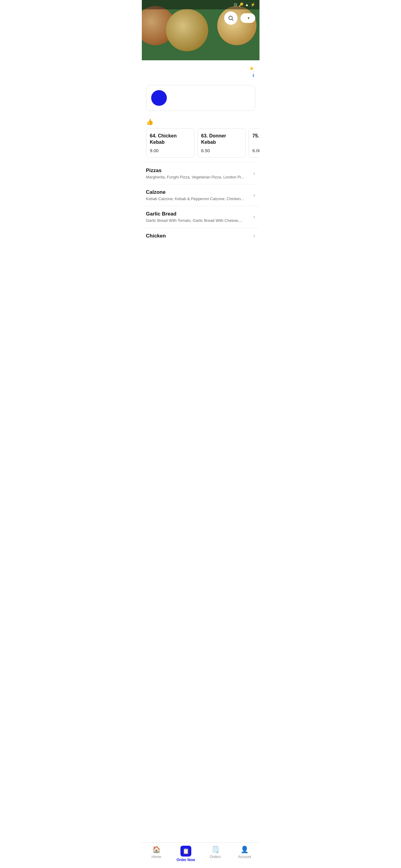  What do you see at coordinates (248, 18) in the screenshot?
I see `delivery-toggle-button: ▼` at bounding box center [248, 18].